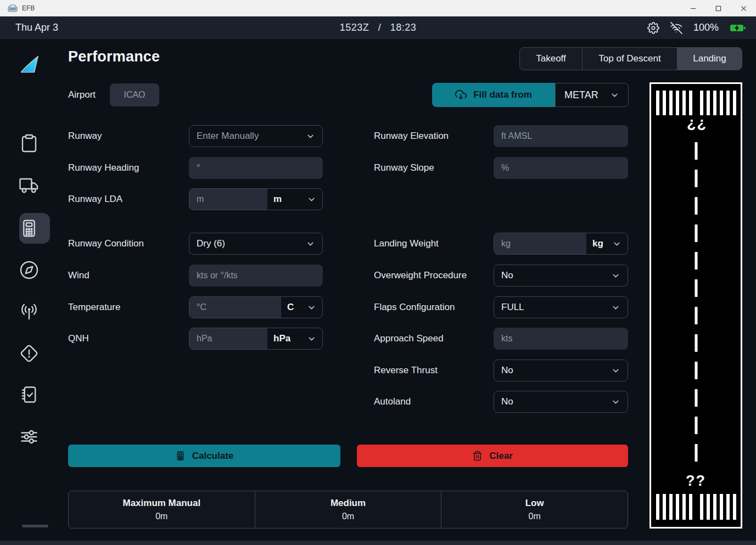 Image resolution: width=756 pixels, height=545 pixels. Describe the element at coordinates (676, 28) in the screenshot. I see `wifi-off-icon` at that location.